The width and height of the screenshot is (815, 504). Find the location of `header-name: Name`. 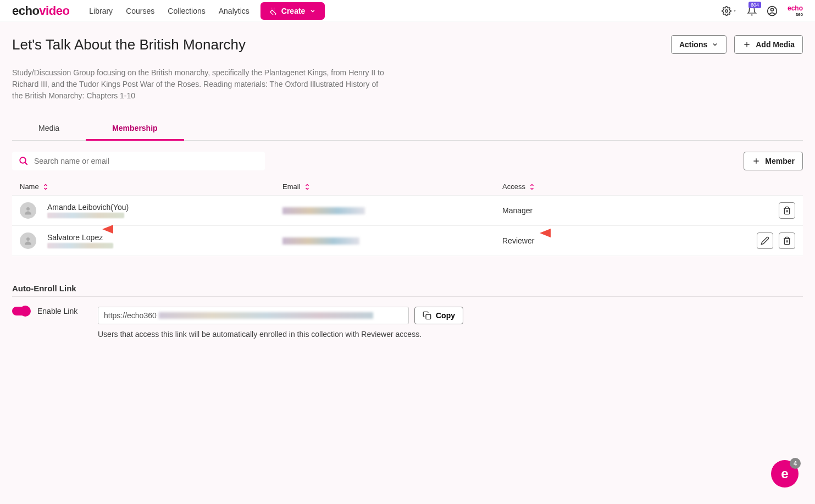

header-name: Name is located at coordinates (151, 187).